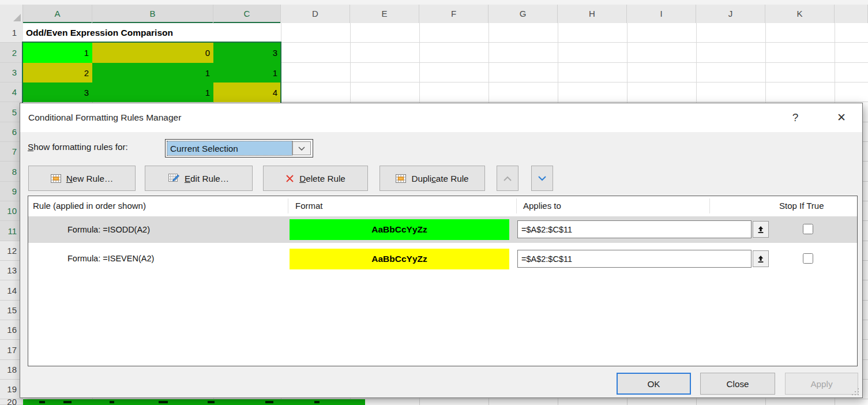  I want to click on show-rules-label-accel: S, so click(31, 147).